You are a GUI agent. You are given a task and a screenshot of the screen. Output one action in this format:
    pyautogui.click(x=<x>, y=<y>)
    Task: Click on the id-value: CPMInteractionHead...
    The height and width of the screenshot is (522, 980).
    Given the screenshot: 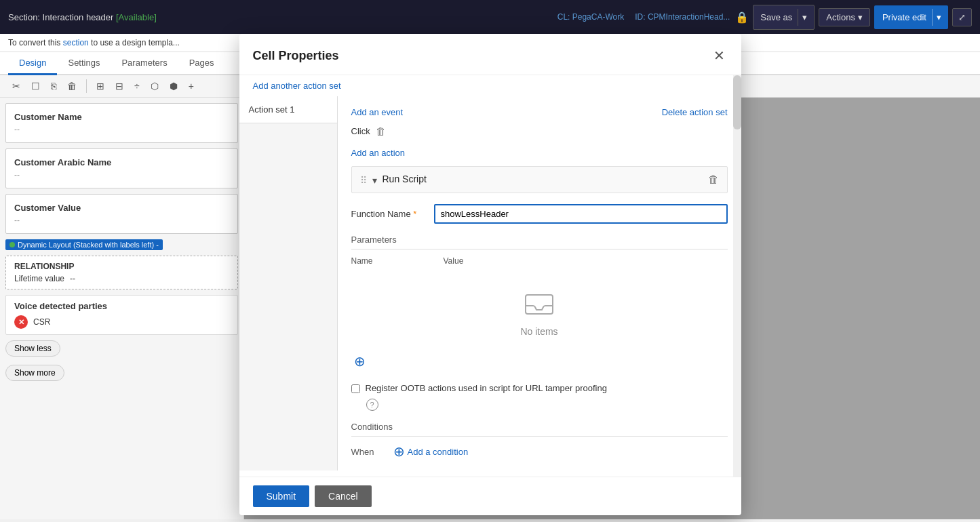 What is the action you would take?
    pyautogui.click(x=689, y=17)
    